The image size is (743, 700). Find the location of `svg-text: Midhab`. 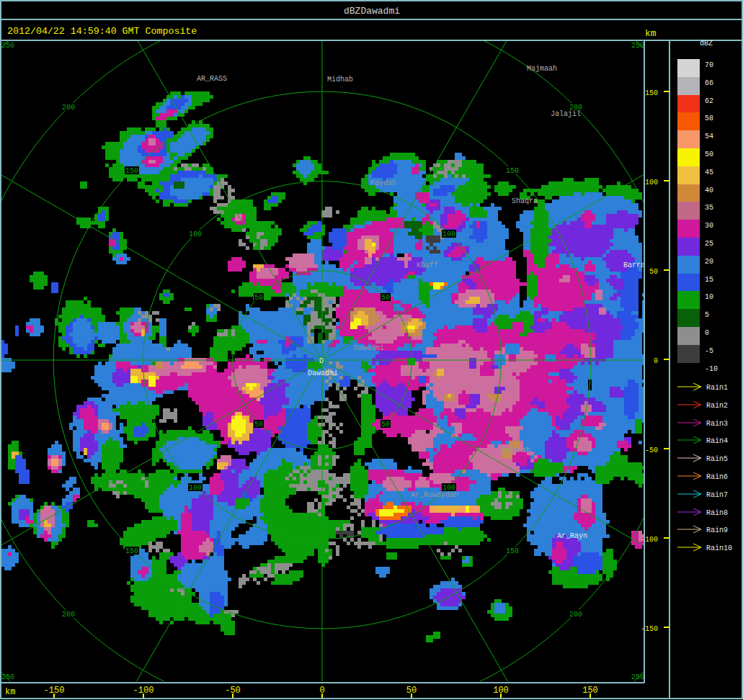

svg-text: Midhab is located at coordinates (340, 79).